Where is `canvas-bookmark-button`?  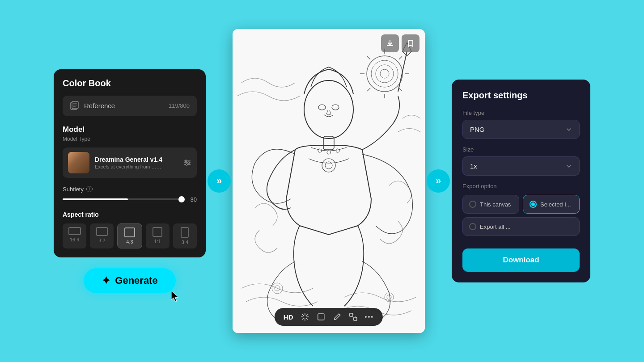
canvas-bookmark-button is located at coordinates (411, 43).